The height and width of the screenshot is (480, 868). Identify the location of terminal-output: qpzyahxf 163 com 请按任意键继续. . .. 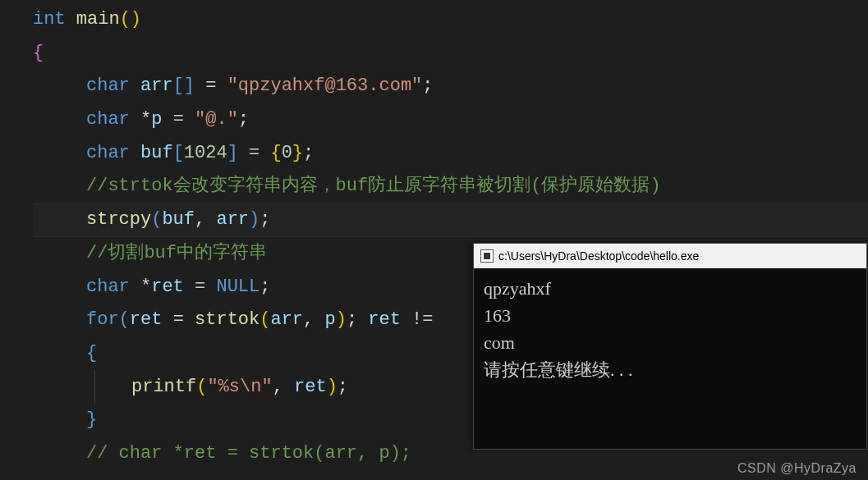
(670, 329).